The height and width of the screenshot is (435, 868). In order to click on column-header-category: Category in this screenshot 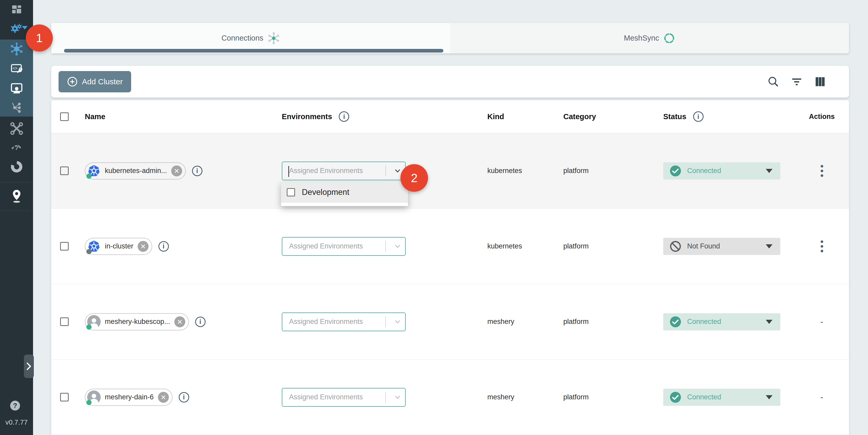, I will do `click(580, 117)`.